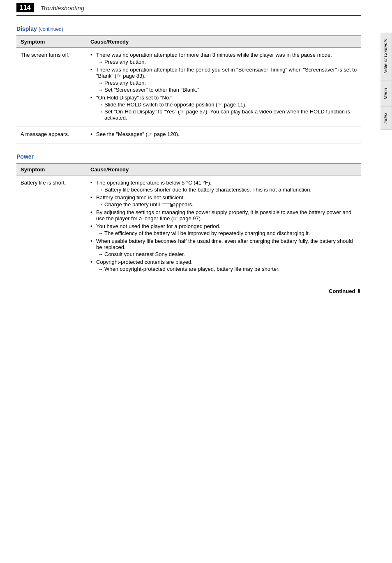 The width and height of the screenshot is (392, 563). I want to click on display-section-heading: Display (continued), so click(189, 29).